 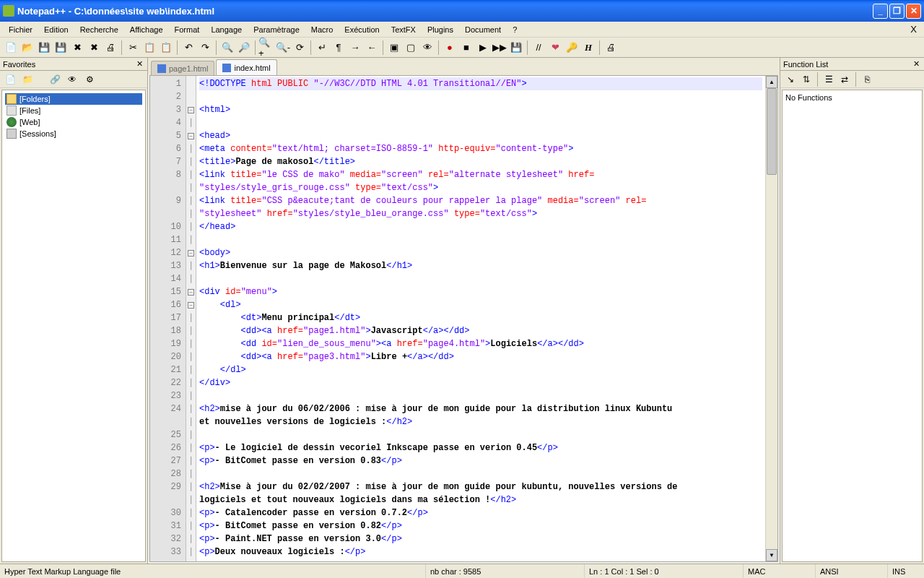 What do you see at coordinates (322, 30) in the screenshot?
I see `menu-macro: Macro` at bounding box center [322, 30].